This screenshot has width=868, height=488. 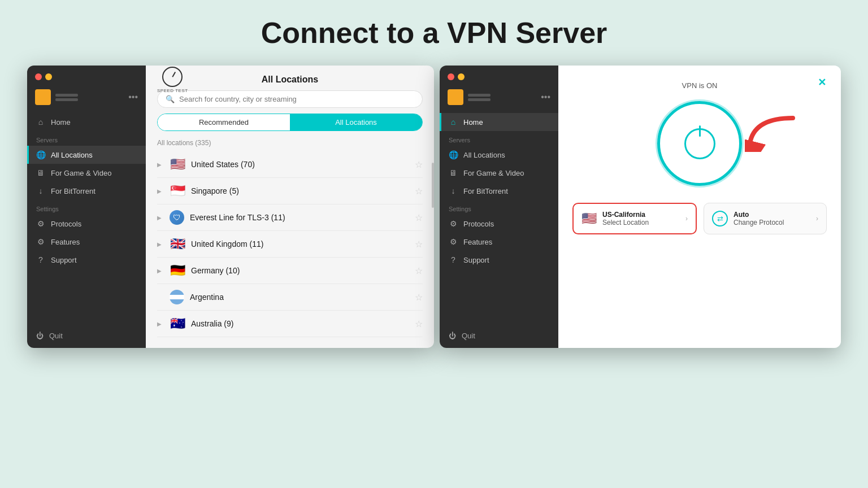 I want to click on location-item-us: ▶ 🇺🇸 United States (70) ☆, so click(x=290, y=165).